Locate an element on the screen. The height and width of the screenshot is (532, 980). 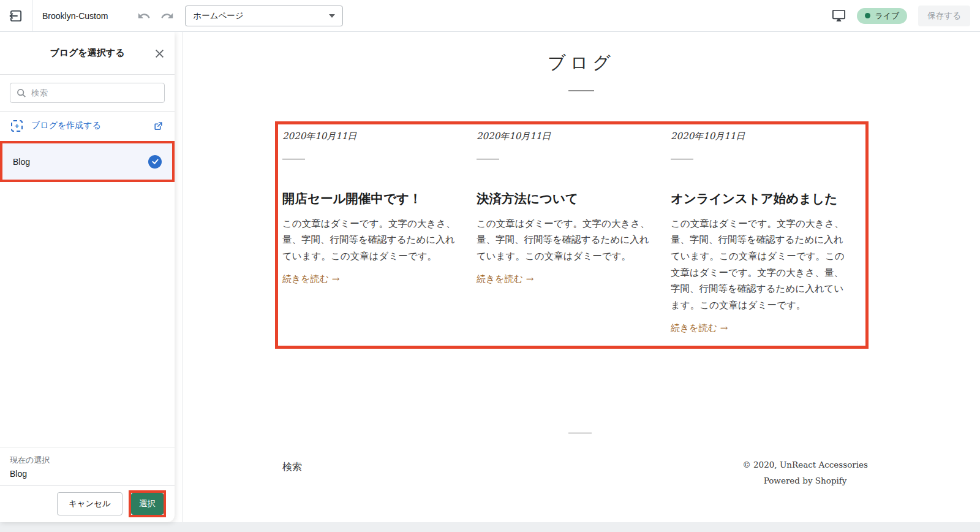
page-selector-value: ホームページ is located at coordinates (218, 16).